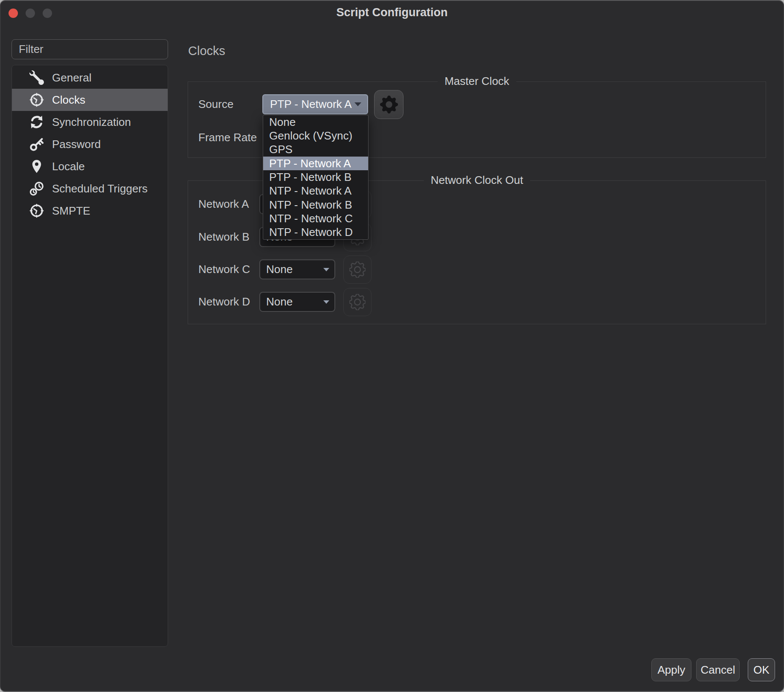 This screenshot has height=692, width=784. Describe the element at coordinates (477, 81) in the screenshot. I see `master-clock-group-title: Master Clock` at that location.